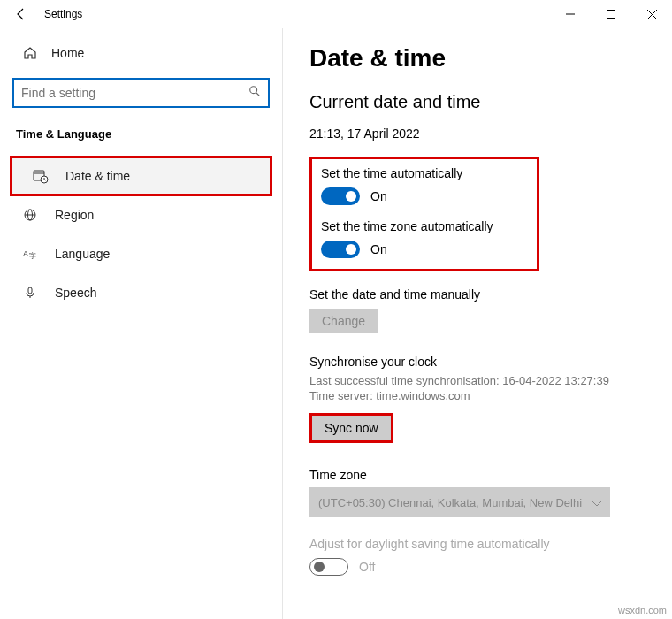 Image resolution: width=672 pixels, height=619 pixels. I want to click on page-heading: Date & time, so click(479, 58).